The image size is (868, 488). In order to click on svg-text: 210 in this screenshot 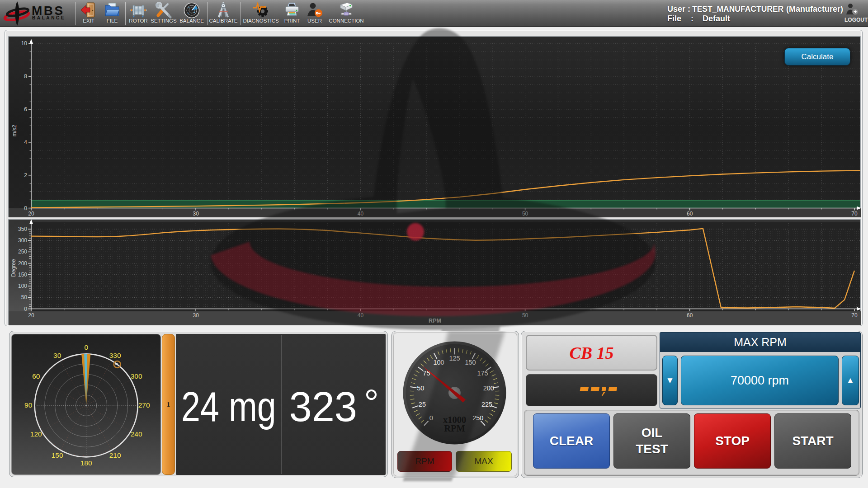, I will do `click(115, 455)`.